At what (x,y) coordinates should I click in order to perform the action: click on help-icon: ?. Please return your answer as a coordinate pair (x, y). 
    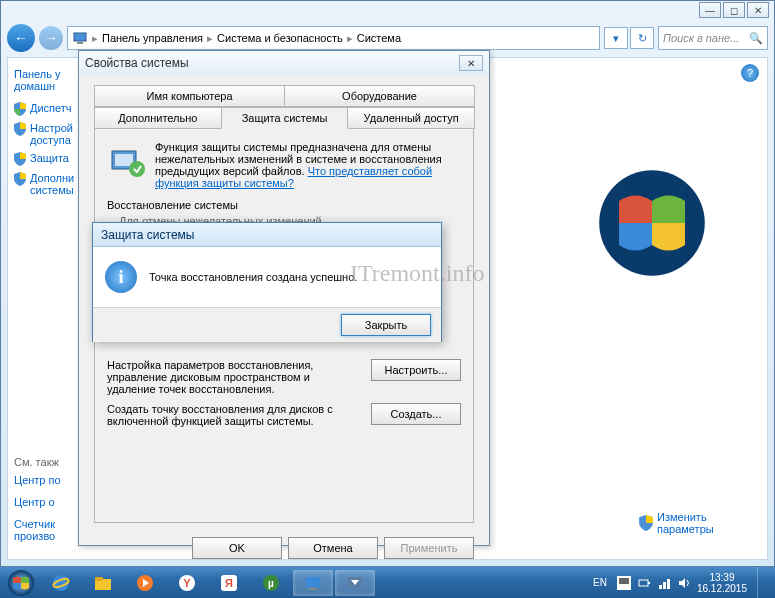
    Looking at the image, I should click on (750, 73).